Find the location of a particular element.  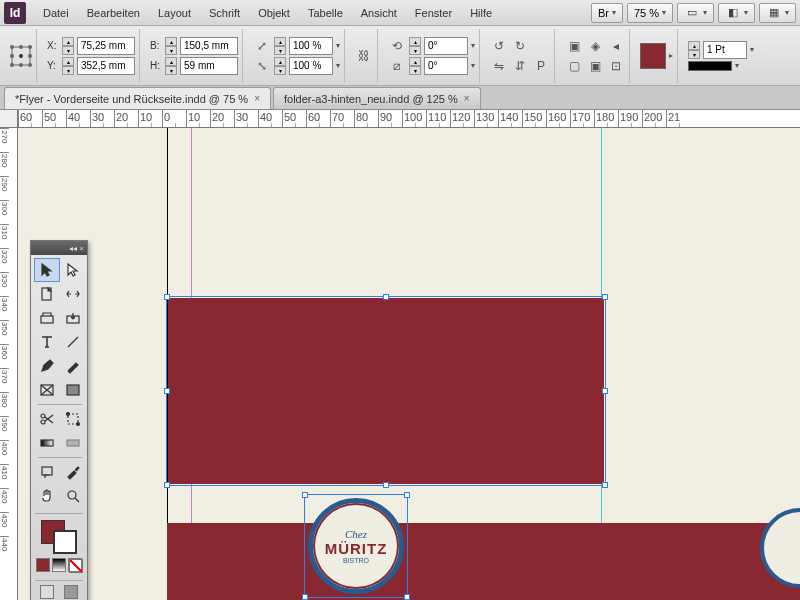

flip-v-icon: ⇵ is located at coordinates (520, 66).